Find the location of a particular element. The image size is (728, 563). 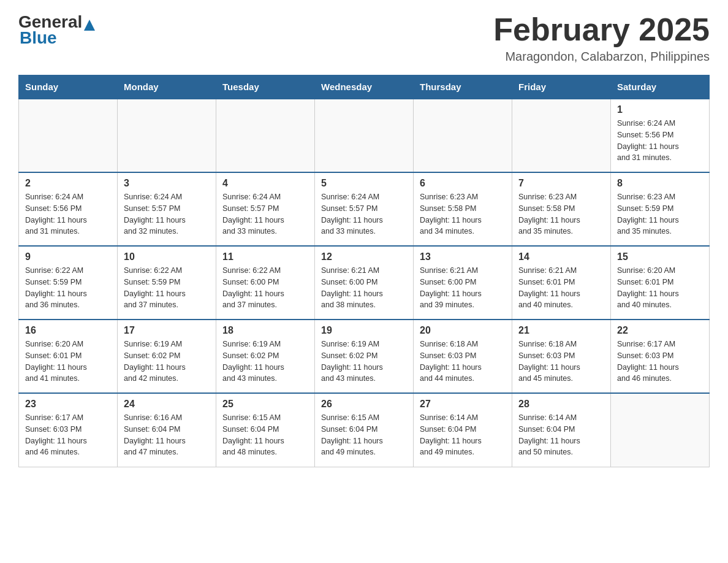

calendar-cell: 12Sunrise: 6:21 AMSunset: 6:00 PMDayligh… is located at coordinates (364, 283).